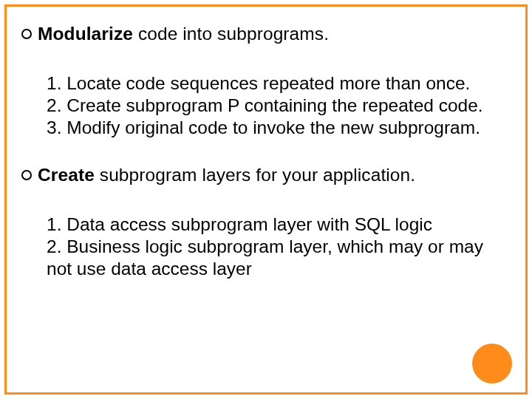 The height and width of the screenshot is (399, 532). What do you see at coordinates (86, 34) in the screenshot?
I see `heading-keyword: Modularize` at bounding box center [86, 34].